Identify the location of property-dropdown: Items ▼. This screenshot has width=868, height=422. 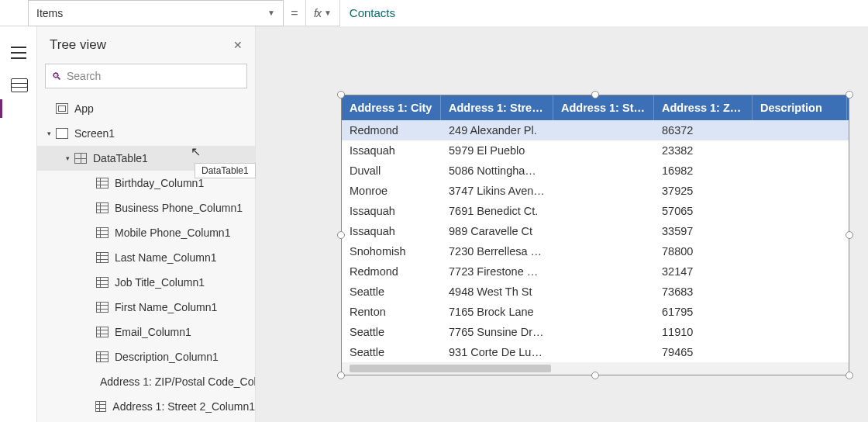
(156, 13).